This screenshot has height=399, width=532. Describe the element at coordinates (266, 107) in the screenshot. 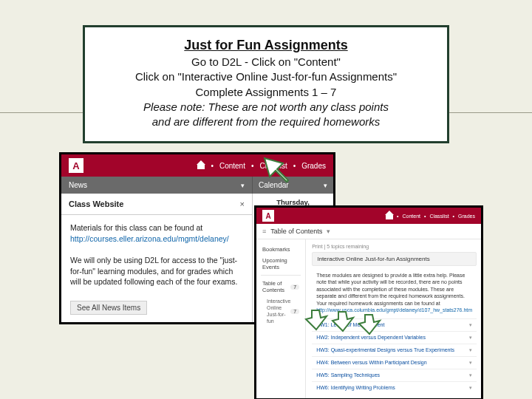

I see `instruction-note-1: Please note: These are not worth any cla…` at that location.